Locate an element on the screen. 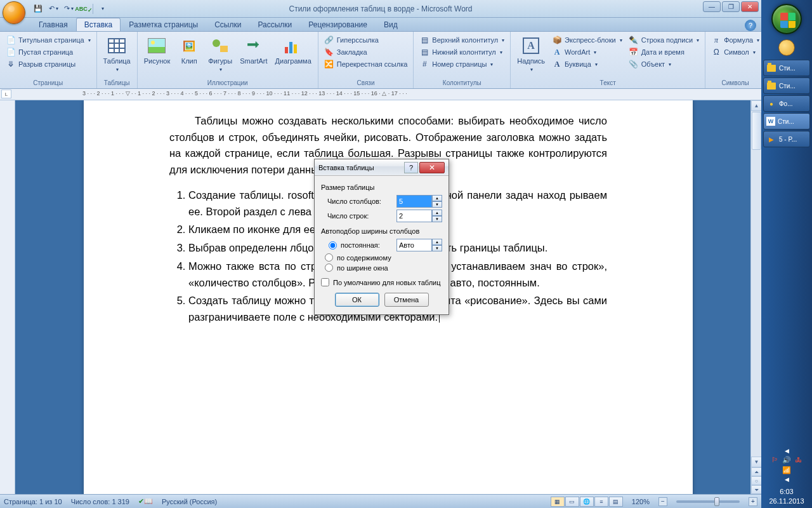 This screenshot has width=812, height=508. smartart-button: ⮕SmartArt is located at coordinates (254, 50).